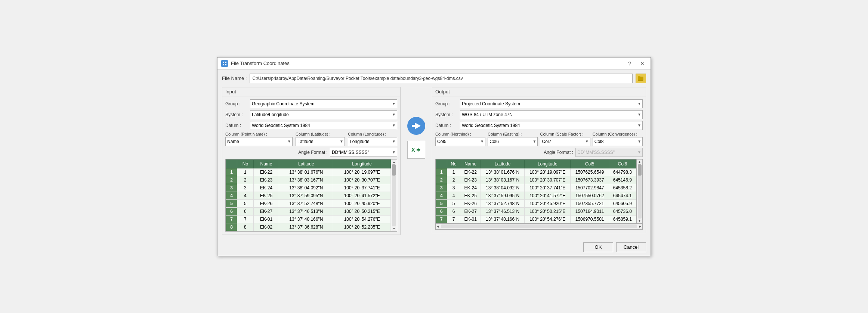 The image size is (868, 313). What do you see at coordinates (232, 172) in the screenshot?
I see `input-row-num: 1` at bounding box center [232, 172].